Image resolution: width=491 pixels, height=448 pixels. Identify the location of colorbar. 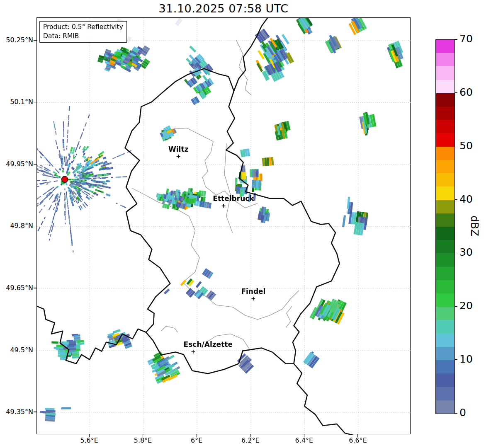
(445, 227).